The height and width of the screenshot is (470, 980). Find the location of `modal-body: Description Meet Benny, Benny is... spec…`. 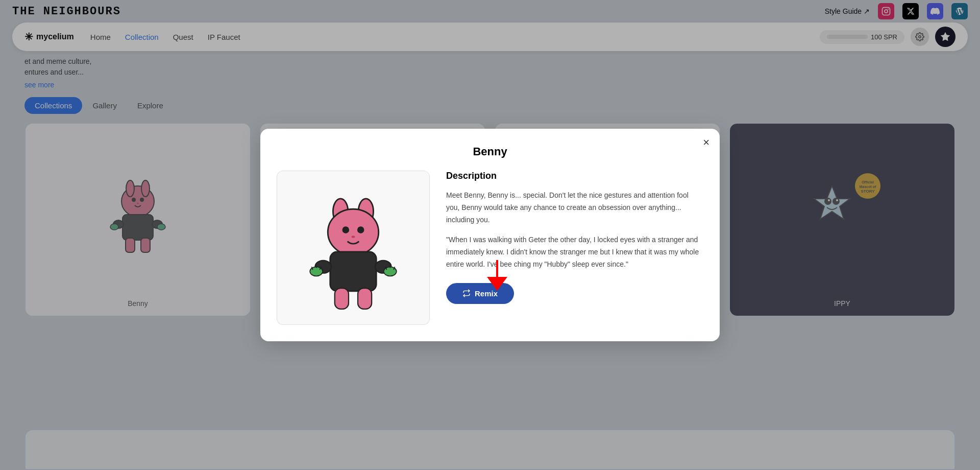

modal-body: Description Meet Benny, Benny is... spec… is located at coordinates (490, 248).